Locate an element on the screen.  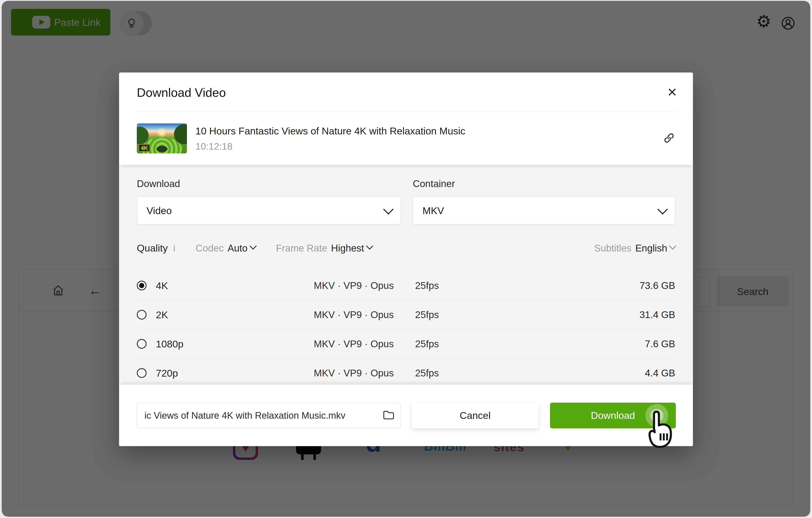
quality-name: 720p is located at coordinates (225, 373).